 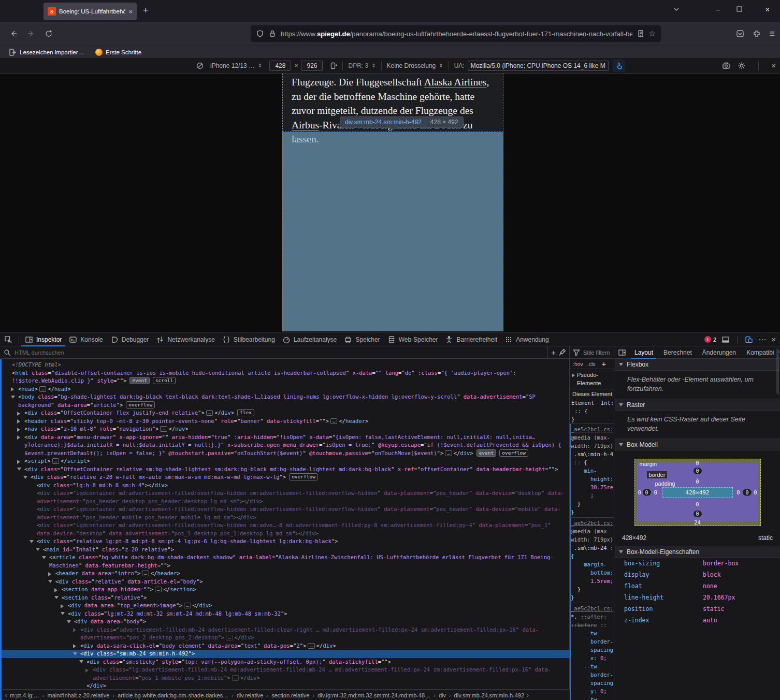 What do you see at coordinates (768, 10) in the screenshot?
I see `window-close-button: ×` at bounding box center [768, 10].